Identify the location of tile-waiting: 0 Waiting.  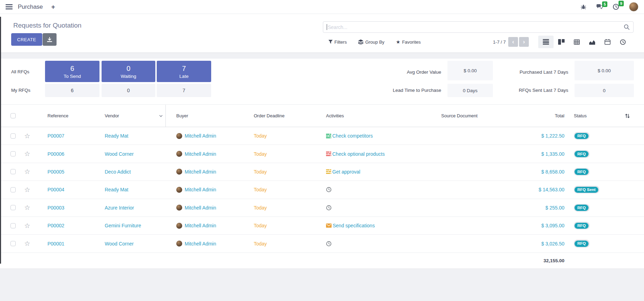
(128, 71).